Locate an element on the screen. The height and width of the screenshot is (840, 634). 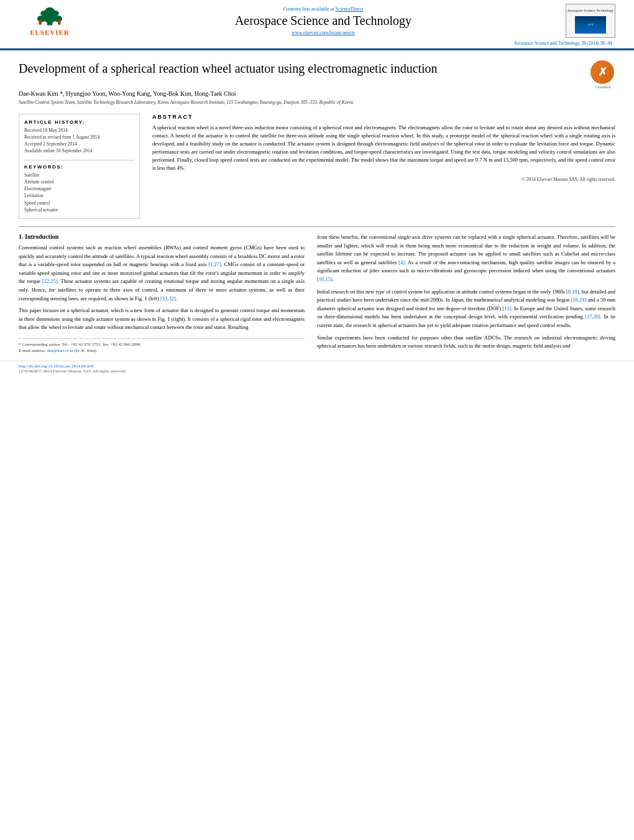
footnote-section: * Corresponding author. Tel.: +82 42 870… is located at coordinates (162, 346).